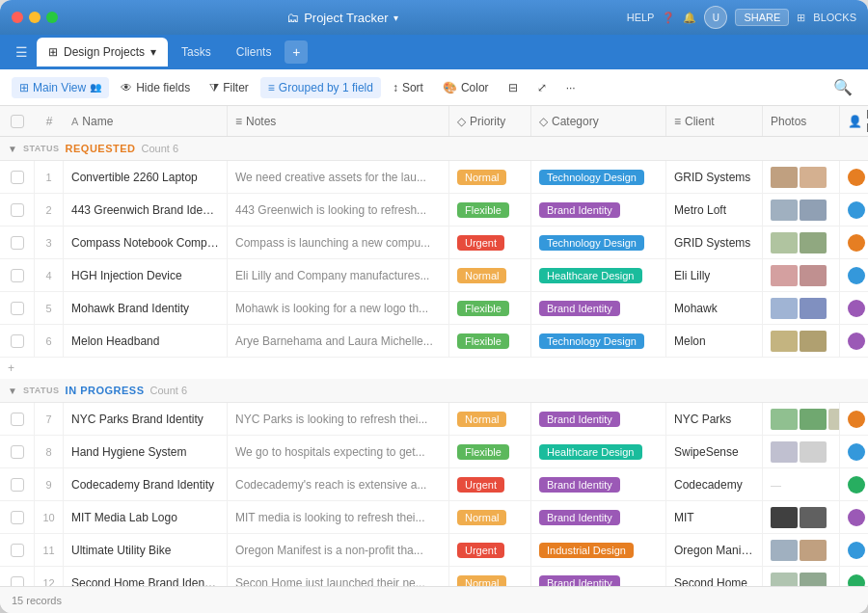 The height and width of the screenshot is (613, 868). Describe the element at coordinates (395, 17) in the screenshot. I see `title-dropdown-icon: ▾` at that location.